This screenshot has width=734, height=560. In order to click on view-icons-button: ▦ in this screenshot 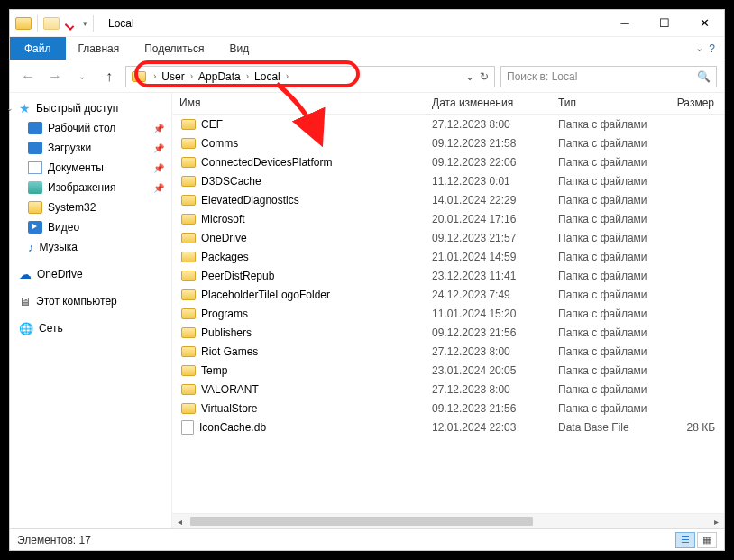, I will do `click(707, 540)`.